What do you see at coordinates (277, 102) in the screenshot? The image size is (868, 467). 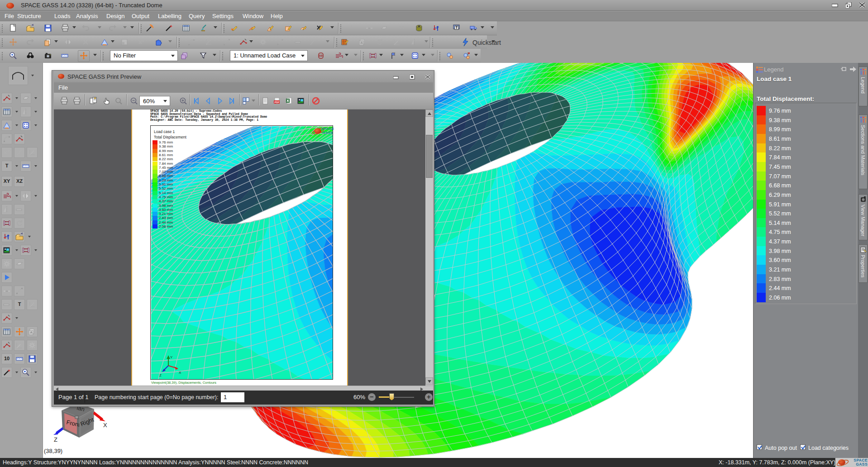 I see `svg-text: PDF` at bounding box center [277, 102].